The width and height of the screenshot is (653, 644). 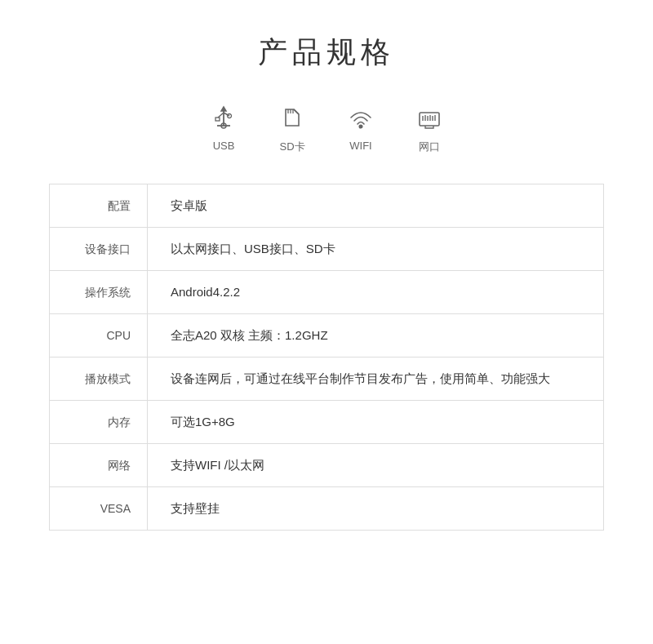 I want to click on spec-value: 支持壁挂, so click(x=375, y=509).